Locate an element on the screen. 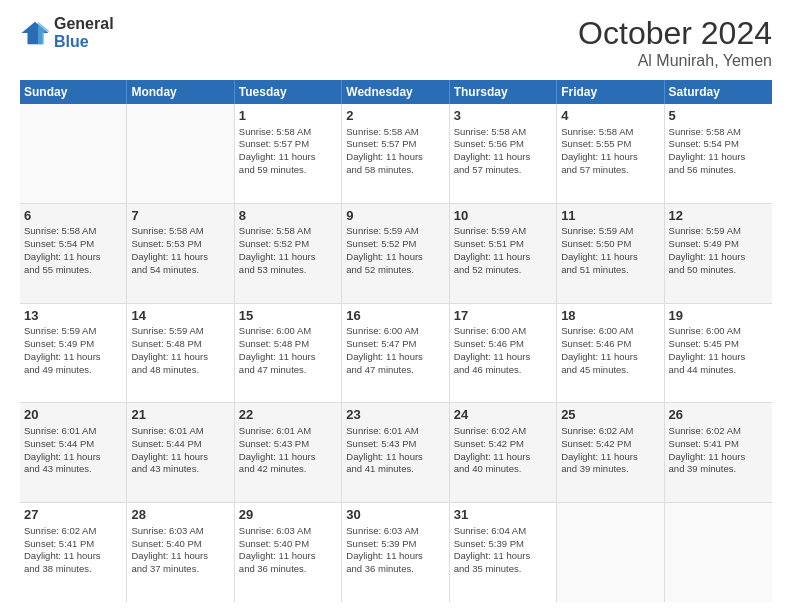 The image size is (792, 612). cell-info-2-1: Sunrise: 5:59 AM Sunset: 5:48 PM Dayligh… is located at coordinates (180, 350).